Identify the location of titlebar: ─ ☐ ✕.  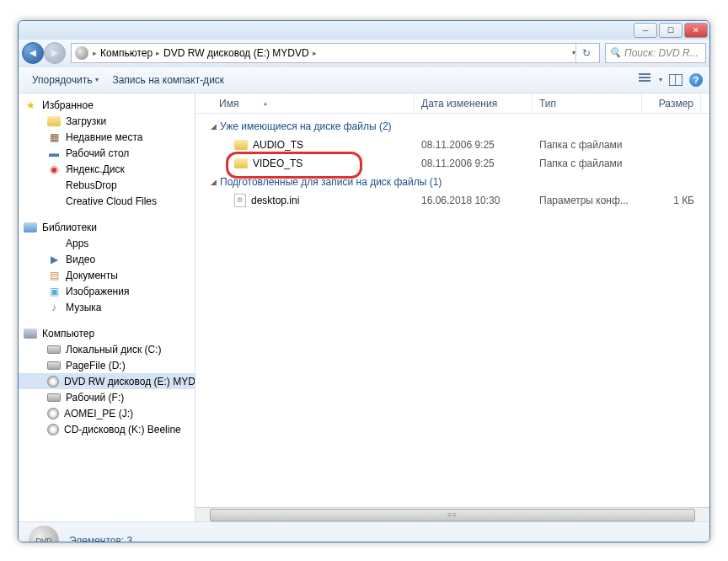
(364, 30).